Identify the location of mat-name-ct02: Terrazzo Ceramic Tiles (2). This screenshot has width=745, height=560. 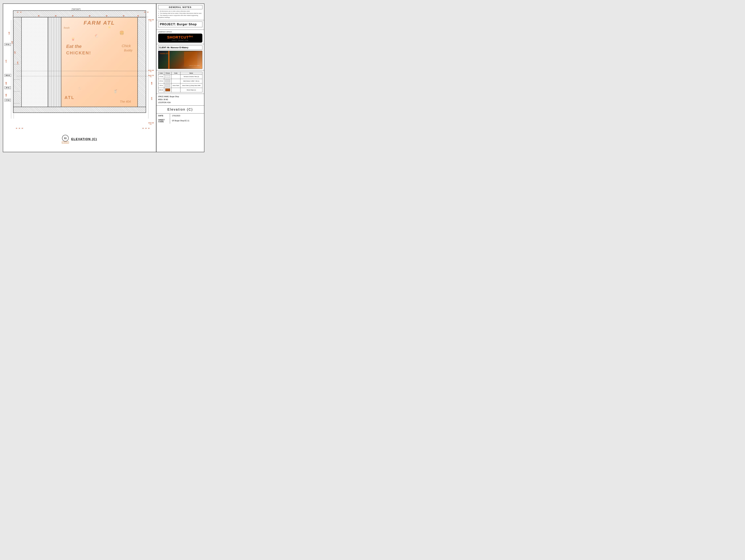
(191, 77).